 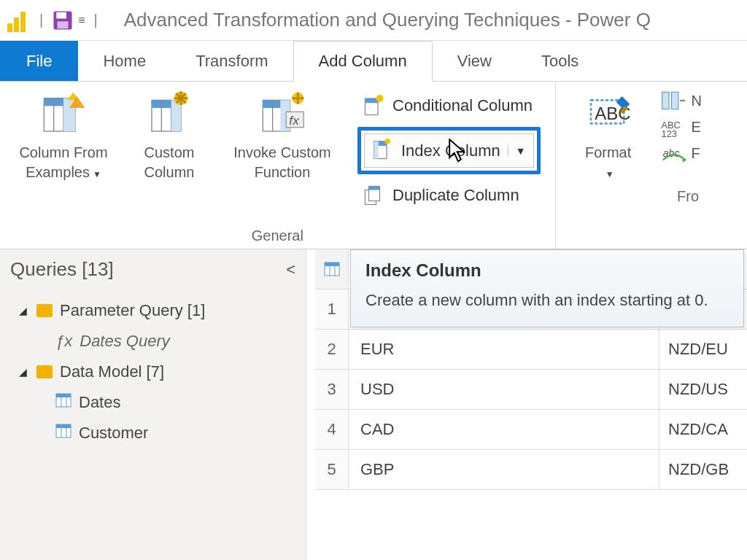 I want to click on btn-label: Custom Column, so click(x=169, y=163).